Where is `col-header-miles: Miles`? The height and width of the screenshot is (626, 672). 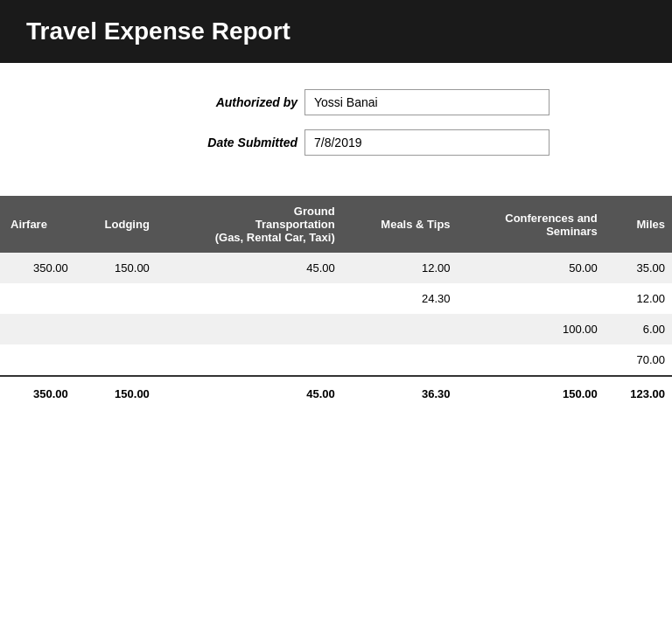
col-header-miles: Miles is located at coordinates (639, 224).